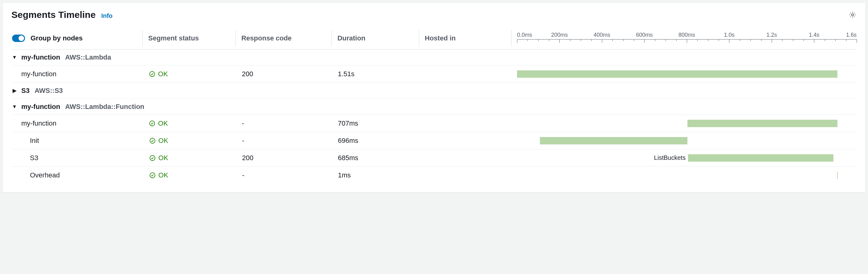 Image resolution: width=868 pixels, height=274 pixels. I want to click on panel-header: Segments Timeline Info, so click(434, 15).